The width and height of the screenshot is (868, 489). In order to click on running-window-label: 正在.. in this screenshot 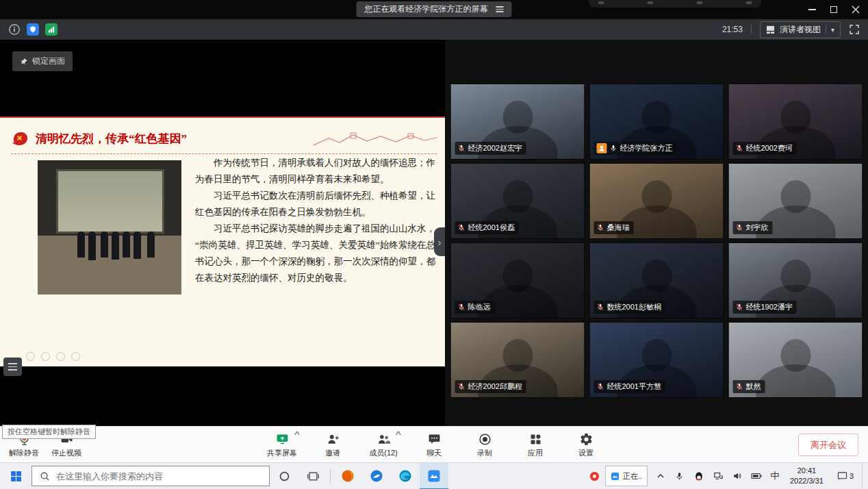, I will do `click(633, 477)`.